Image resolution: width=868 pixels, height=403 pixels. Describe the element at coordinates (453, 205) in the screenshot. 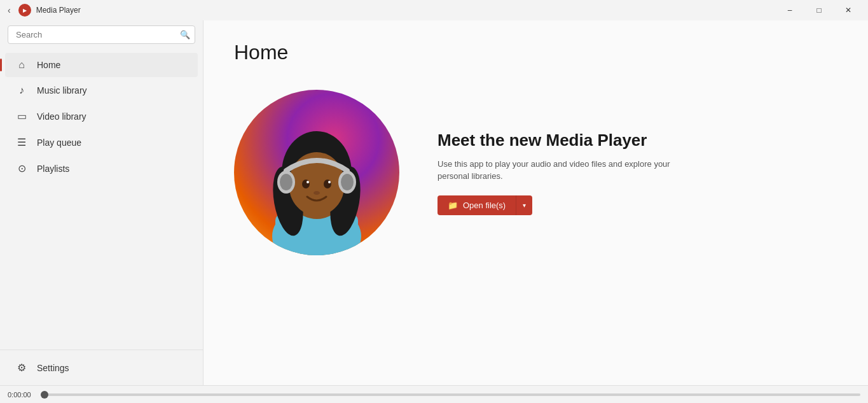

I see `folder-icon: 📁` at that location.